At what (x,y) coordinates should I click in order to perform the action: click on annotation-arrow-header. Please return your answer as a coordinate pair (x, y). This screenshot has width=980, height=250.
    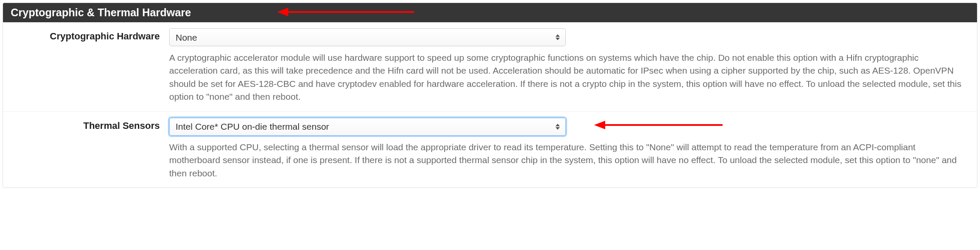
    Looking at the image, I should click on (346, 12).